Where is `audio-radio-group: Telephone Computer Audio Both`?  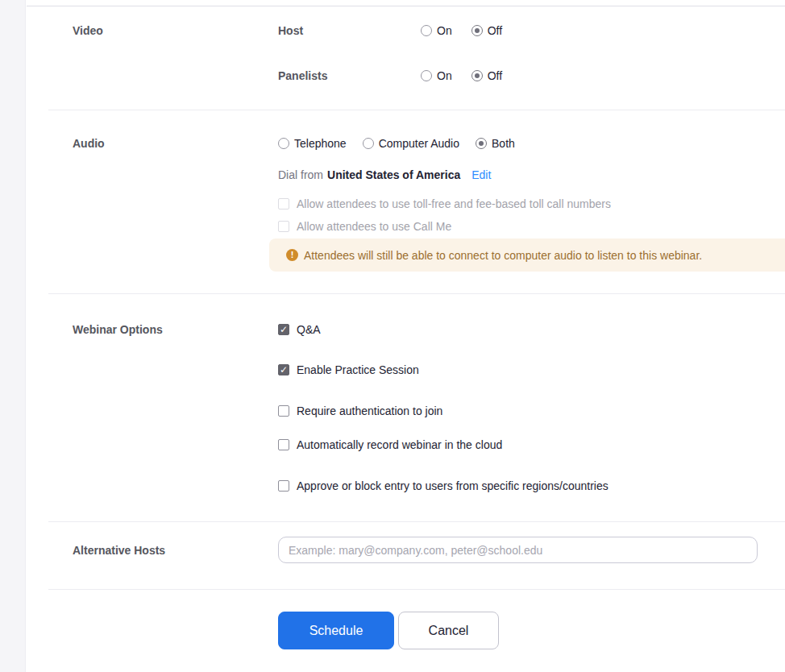 audio-radio-group: Telephone Computer Audio Both is located at coordinates (532, 143).